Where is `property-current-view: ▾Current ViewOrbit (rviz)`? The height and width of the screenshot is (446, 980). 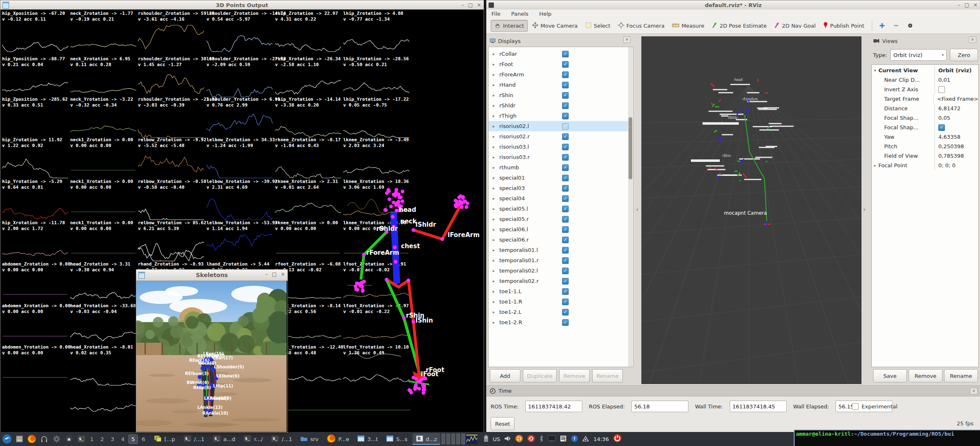
property-current-view: ▾Current ViewOrbit (rviz) is located at coordinates (925, 70).